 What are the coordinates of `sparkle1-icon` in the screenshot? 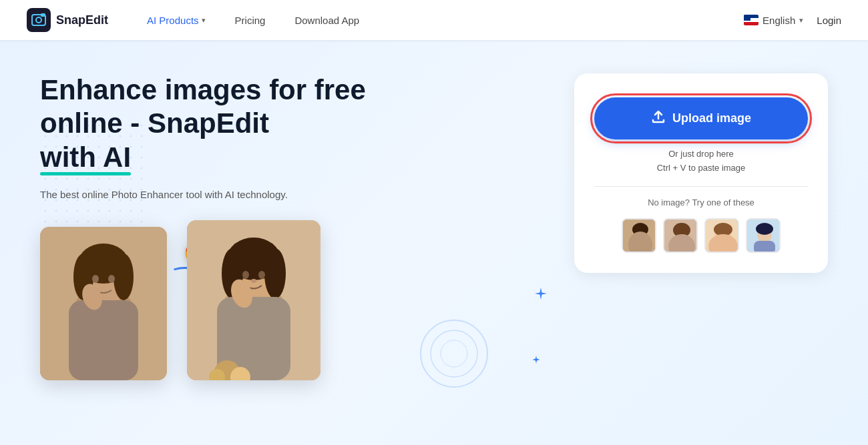 It's located at (541, 296).